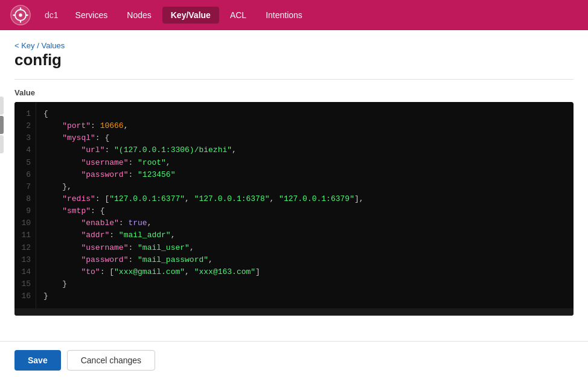 Image resolution: width=588 pixels, height=379 pixels. Describe the element at coordinates (238, 15) in the screenshot. I see `nav-acl: ACL` at that location.